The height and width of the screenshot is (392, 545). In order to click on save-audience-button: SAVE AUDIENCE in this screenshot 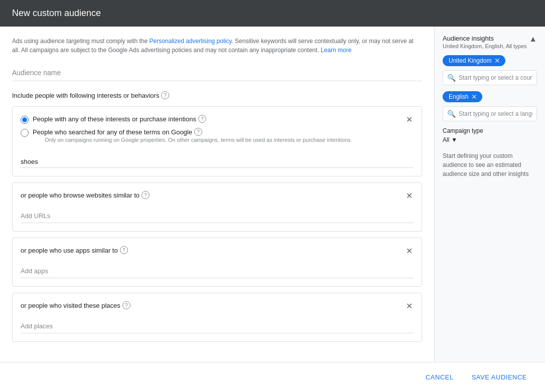, I will do `click(499, 377)`.